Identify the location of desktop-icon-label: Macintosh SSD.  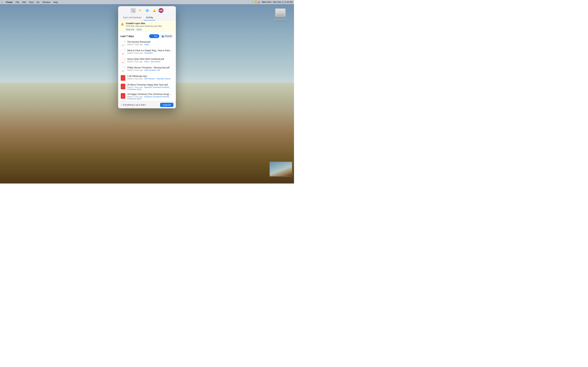
(280, 20).